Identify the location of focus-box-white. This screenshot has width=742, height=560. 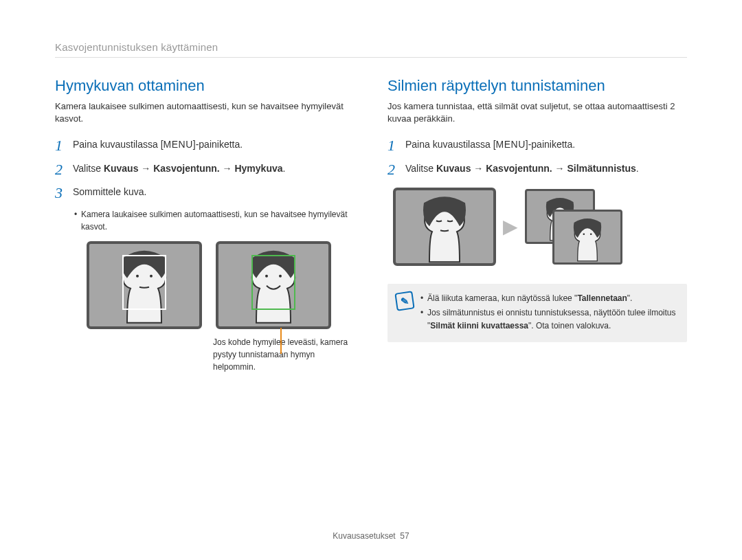
(144, 282).